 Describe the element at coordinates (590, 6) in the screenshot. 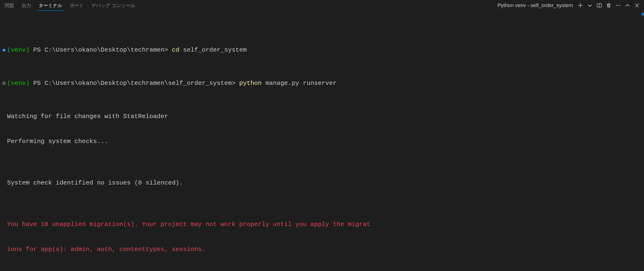

I see `terminal-dropdown-button` at that location.